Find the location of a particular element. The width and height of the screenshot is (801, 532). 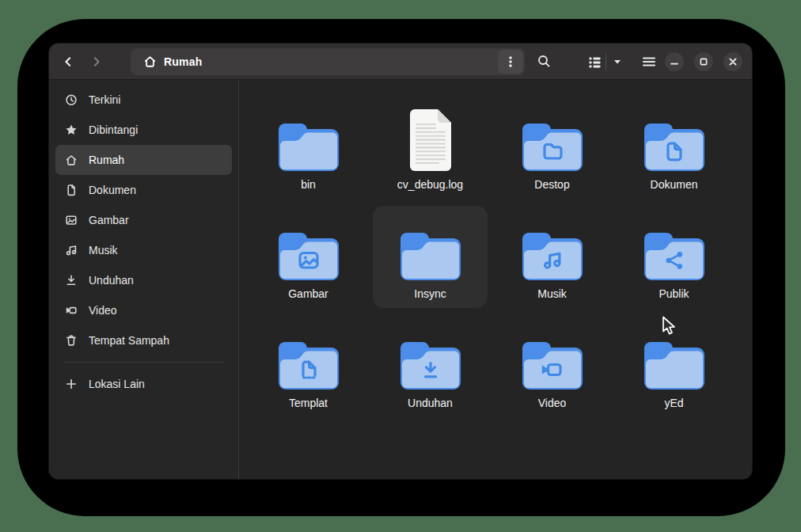

chevron-down-icon is located at coordinates (617, 62).